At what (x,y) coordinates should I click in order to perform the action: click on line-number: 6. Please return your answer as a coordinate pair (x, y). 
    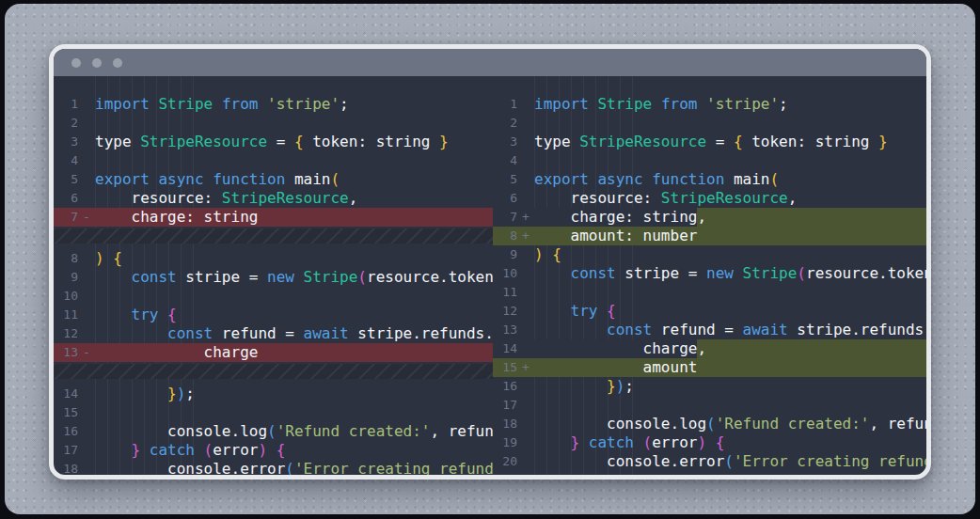
    Looking at the image, I should click on (66, 198).